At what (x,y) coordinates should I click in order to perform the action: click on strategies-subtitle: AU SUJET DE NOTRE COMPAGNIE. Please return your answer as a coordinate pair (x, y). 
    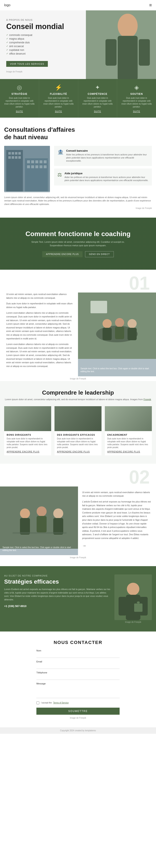
    Looking at the image, I should click on (57, 576).